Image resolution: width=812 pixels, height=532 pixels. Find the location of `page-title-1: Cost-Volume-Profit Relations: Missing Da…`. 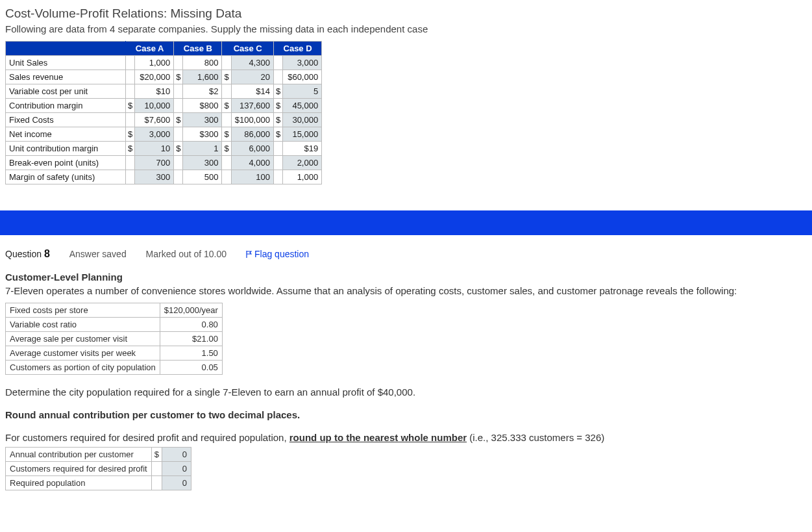

page-title-1: Cost-Volume-Profit Relations: Missing Da… is located at coordinates (406, 14).